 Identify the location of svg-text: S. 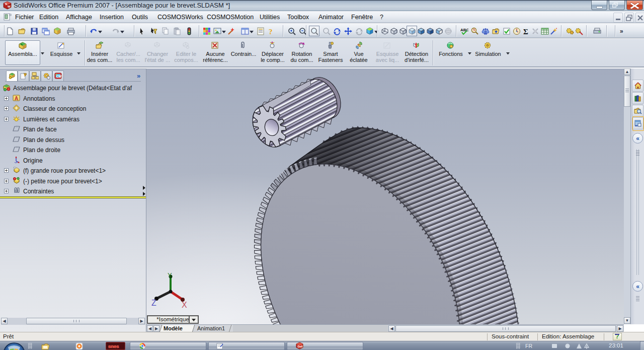
(6, 4).